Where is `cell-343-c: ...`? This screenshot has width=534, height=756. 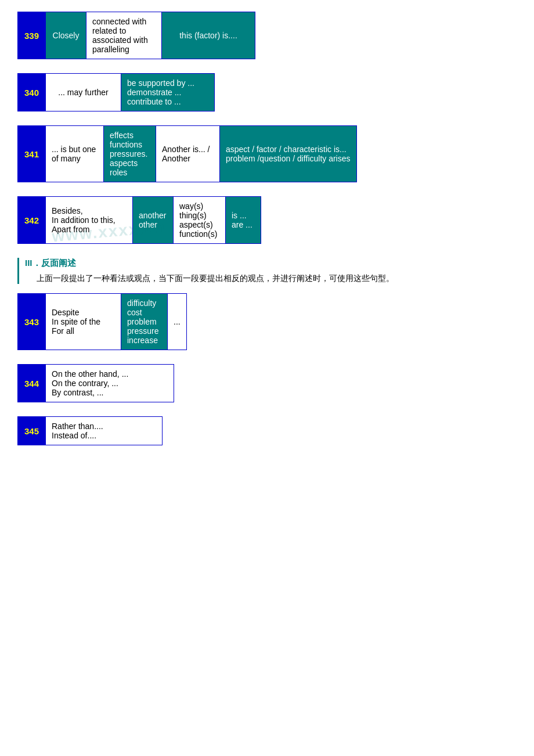
cell-343-c: ... is located at coordinates (177, 322).